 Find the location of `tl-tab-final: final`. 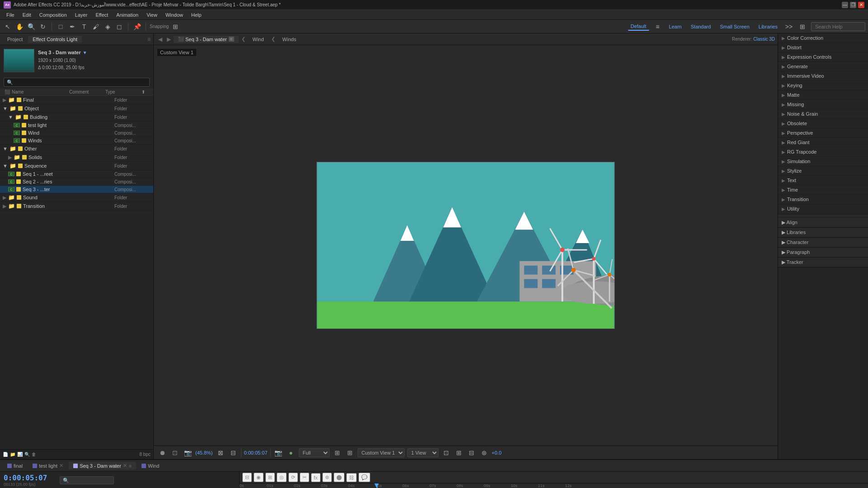

tl-tab-final: final is located at coordinates (15, 466).